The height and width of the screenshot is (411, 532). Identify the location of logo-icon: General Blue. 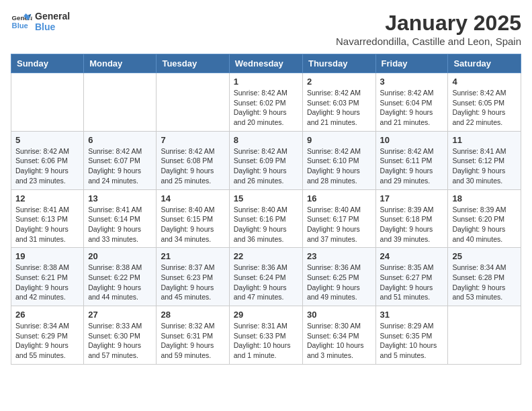
(21, 21).